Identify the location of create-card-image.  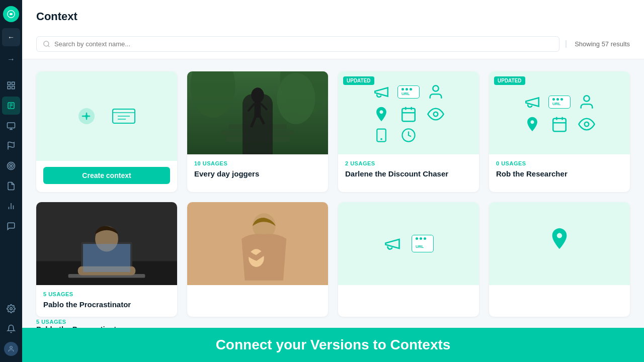
(107, 116).